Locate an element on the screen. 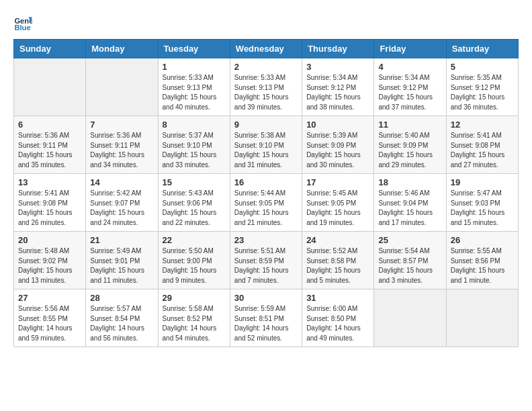  day-number: 19 is located at coordinates (482, 183).